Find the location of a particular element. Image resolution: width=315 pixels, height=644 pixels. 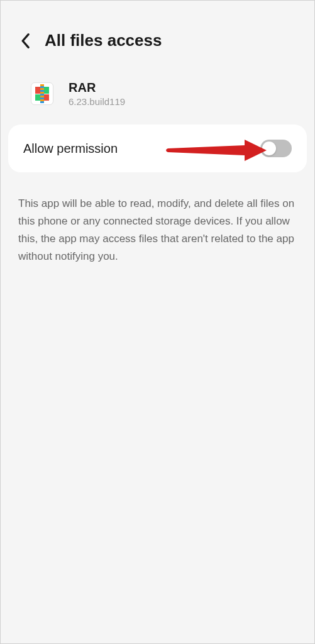

app-icon is located at coordinates (42, 94).